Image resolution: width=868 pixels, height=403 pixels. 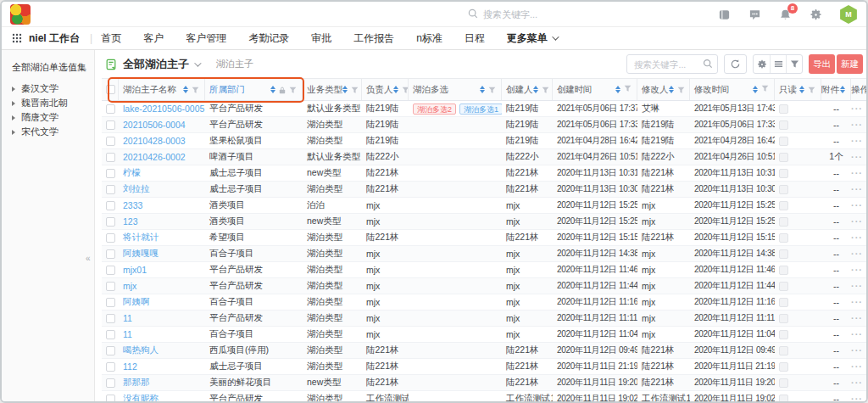 What do you see at coordinates (484, 367) in the screenshot?
I see `table-row: 112 威士忌子项目 湖泊类型 陆221林 陆221林 2020年11月11日 …` at bounding box center [484, 367].